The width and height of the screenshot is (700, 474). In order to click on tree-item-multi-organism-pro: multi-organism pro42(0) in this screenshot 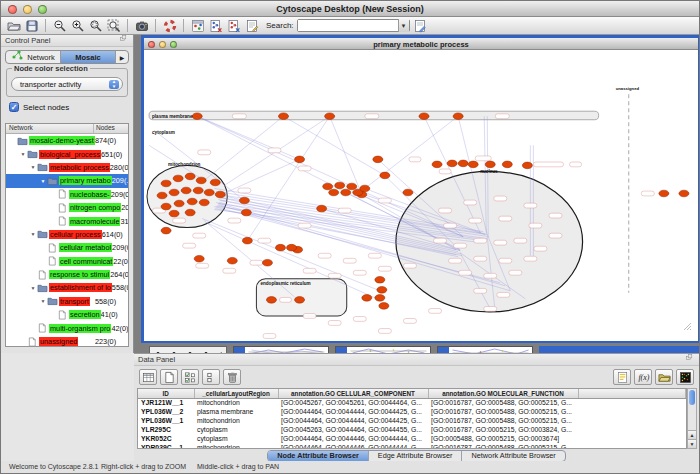, I will do `click(67, 328)`.